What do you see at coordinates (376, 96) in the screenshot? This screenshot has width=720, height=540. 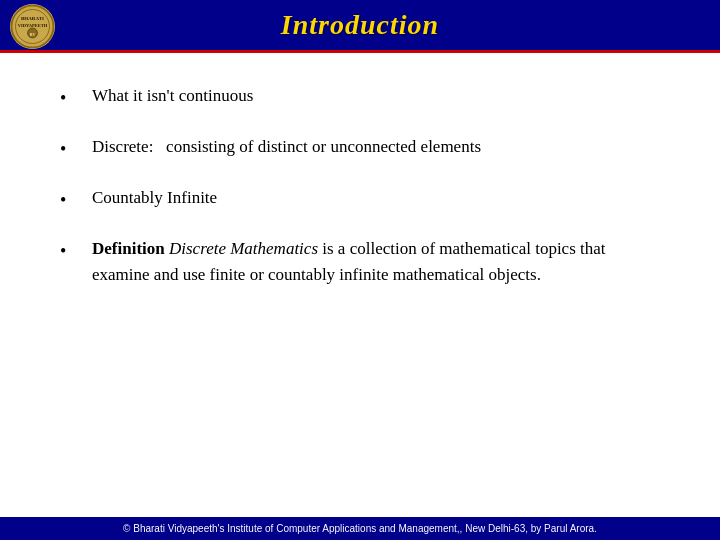 I see `bullet-text-1: What it isn't continuous` at bounding box center [376, 96].